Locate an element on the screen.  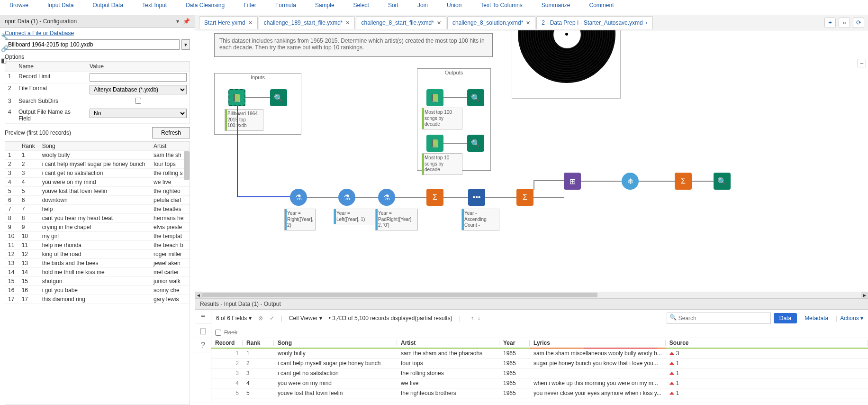
table-row: 1111help me rhondathe beach b is located at coordinates (98, 246).